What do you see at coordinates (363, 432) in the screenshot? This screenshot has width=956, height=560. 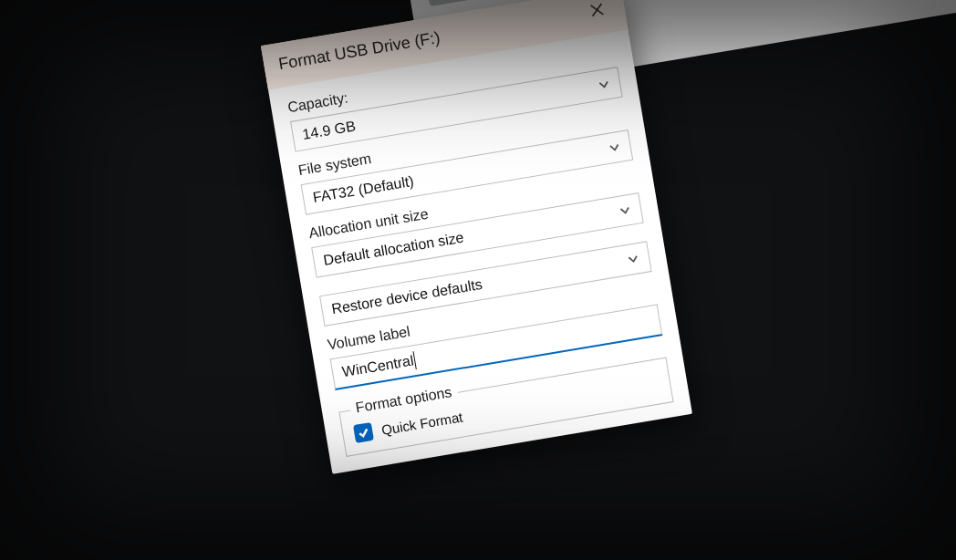 I see `quick-format-checkbox` at bounding box center [363, 432].